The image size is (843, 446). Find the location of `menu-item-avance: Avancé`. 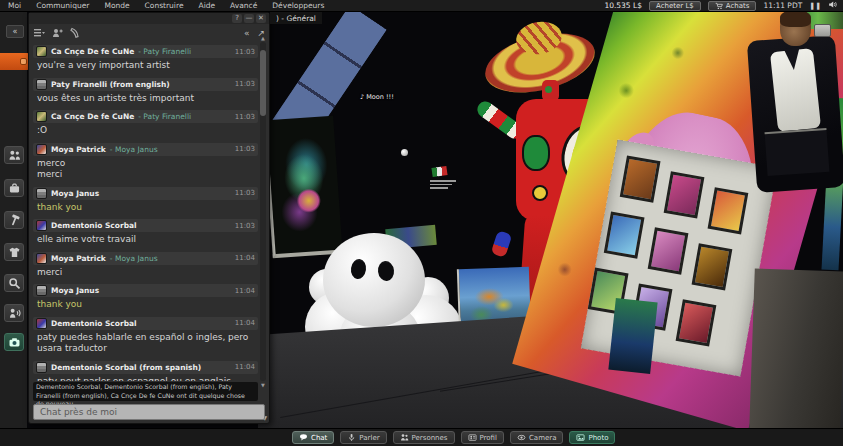

menu-item-avance: Avancé is located at coordinates (244, 6).